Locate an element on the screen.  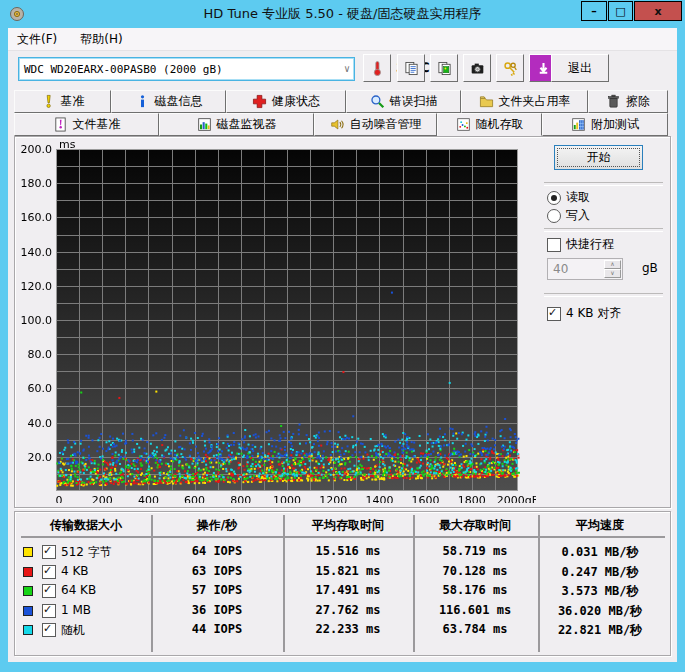
drive-select-value: WDC WD20EARX-00PASB0 (2000 gB) is located at coordinates (124, 70).